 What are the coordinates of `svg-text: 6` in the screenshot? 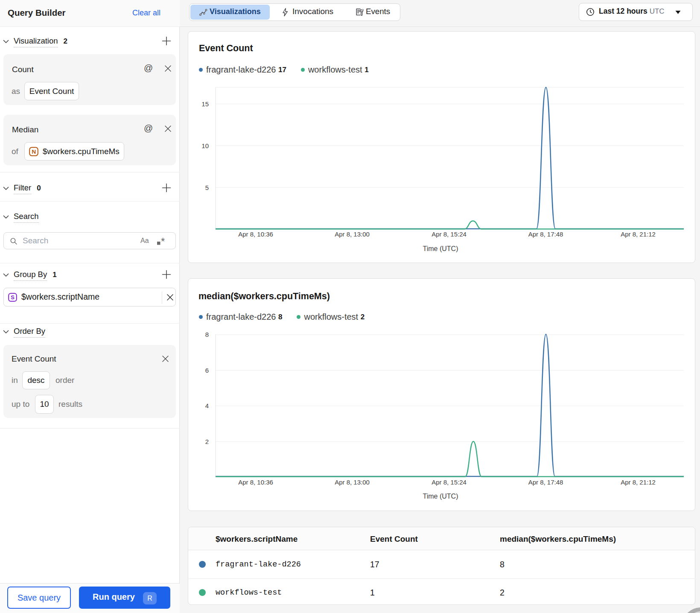 It's located at (207, 371).